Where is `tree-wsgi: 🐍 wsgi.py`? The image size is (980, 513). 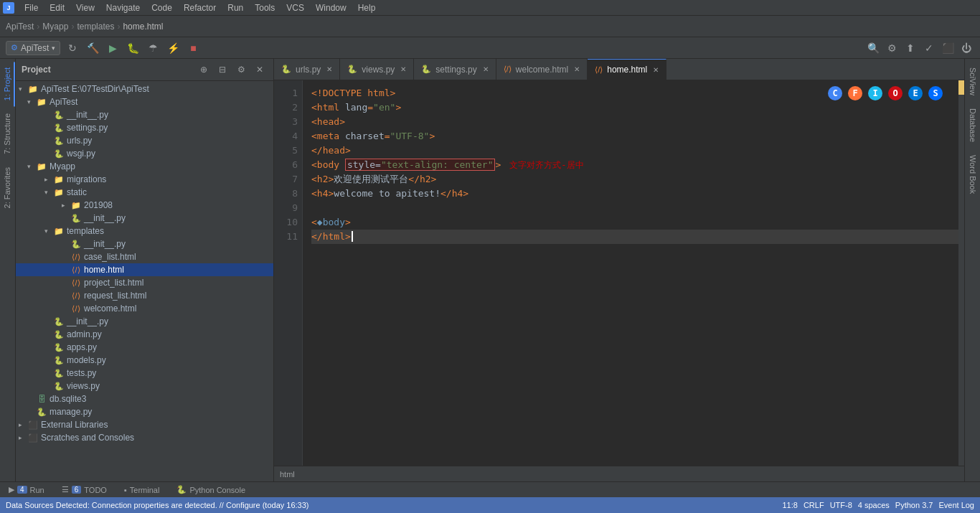 tree-wsgi: 🐍 wsgi.py is located at coordinates (145, 154).